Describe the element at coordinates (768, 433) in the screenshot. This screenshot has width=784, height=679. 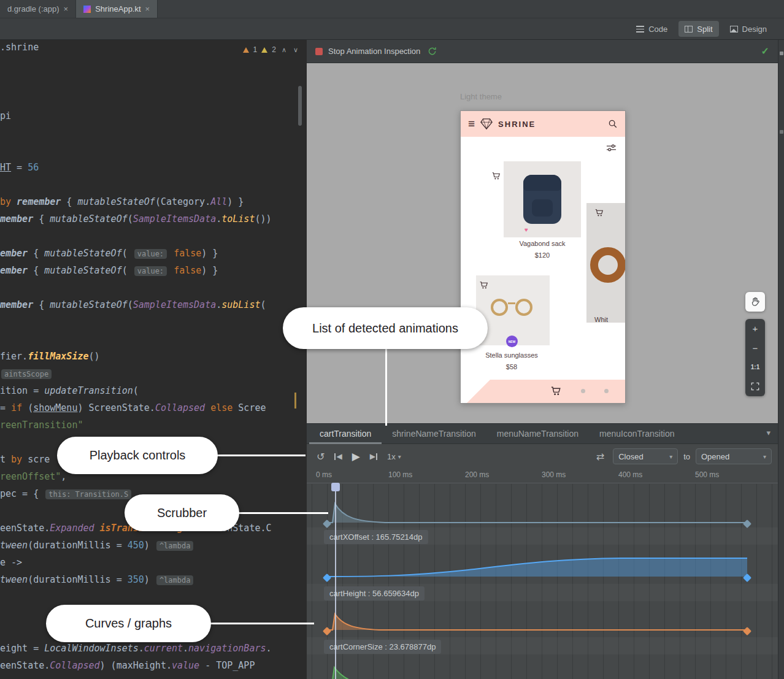
I see `chevron-down-icon: ▾` at that location.